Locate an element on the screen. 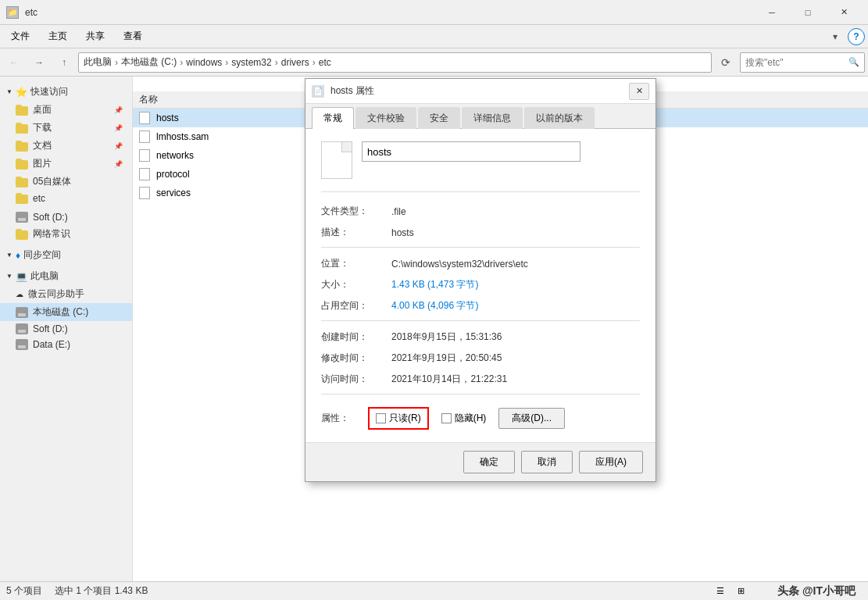  modal-title: hosts 属性 is located at coordinates (480, 91).